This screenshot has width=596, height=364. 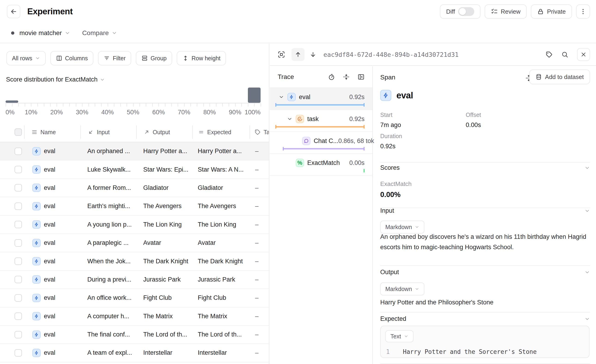 What do you see at coordinates (399, 227) in the screenshot?
I see `format-value: Markdown` at bounding box center [399, 227].